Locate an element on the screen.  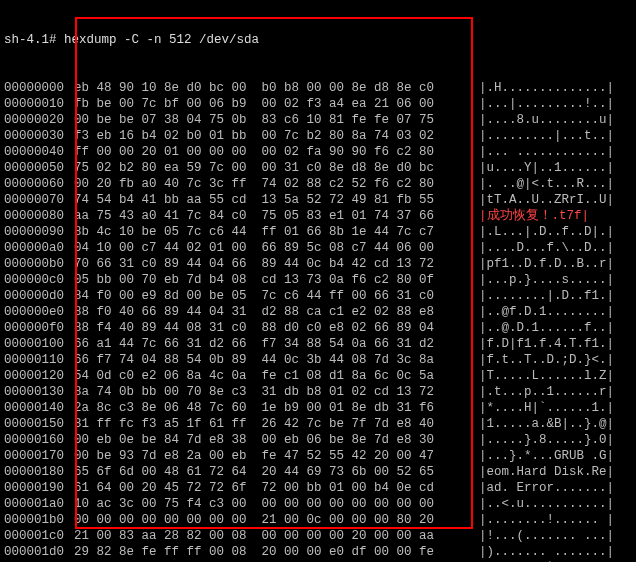
offset: 00000110 is located at coordinates (39, 360).